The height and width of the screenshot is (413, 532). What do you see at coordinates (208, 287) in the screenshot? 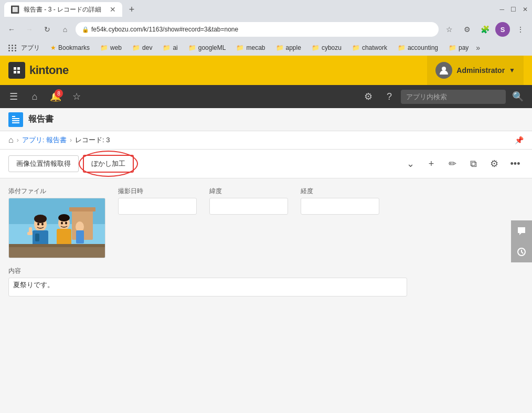
I see `content-value: 夏祭りです。` at bounding box center [208, 287].